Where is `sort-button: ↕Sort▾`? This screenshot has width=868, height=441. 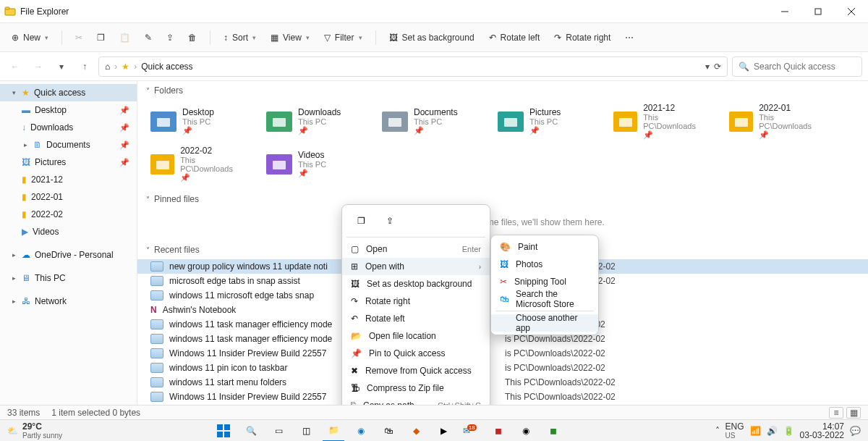 sort-button: ↕Sort▾ is located at coordinates (240, 38).